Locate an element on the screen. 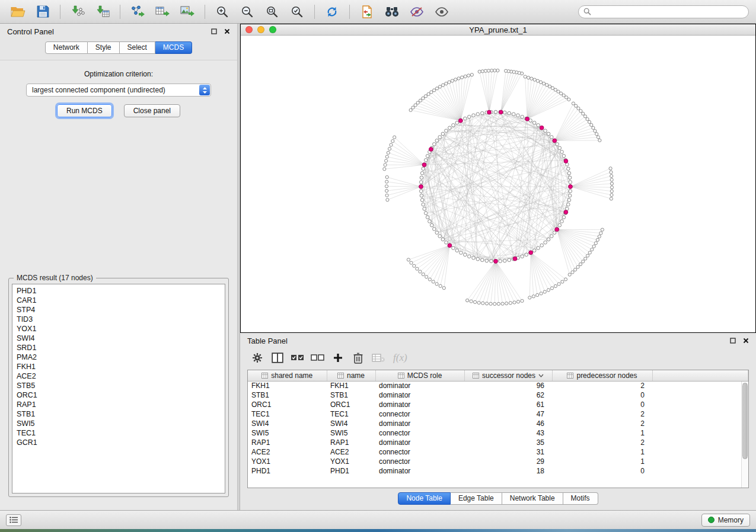  hide-selection-button is located at coordinates (417, 12).